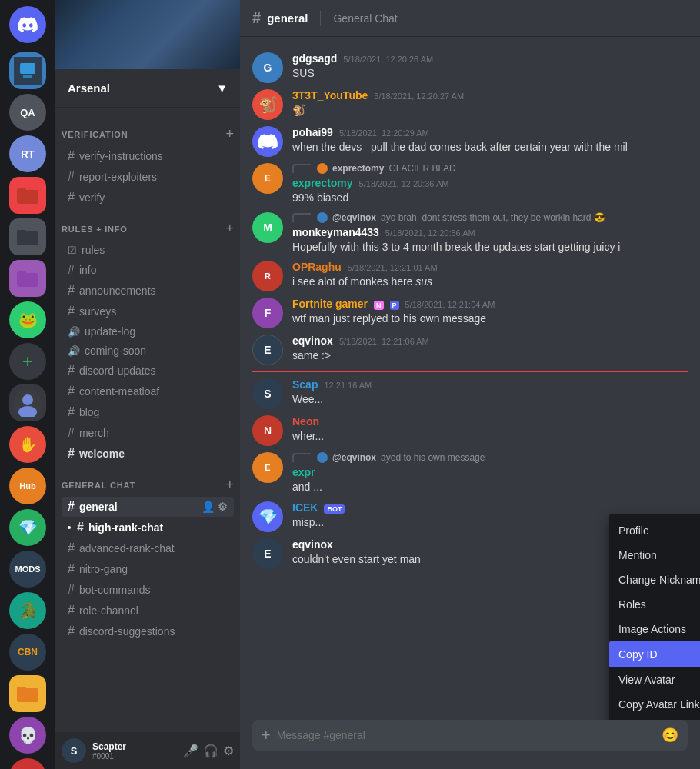  Describe the element at coordinates (28, 195) in the screenshot. I see `server-icon-red-folder` at that location.